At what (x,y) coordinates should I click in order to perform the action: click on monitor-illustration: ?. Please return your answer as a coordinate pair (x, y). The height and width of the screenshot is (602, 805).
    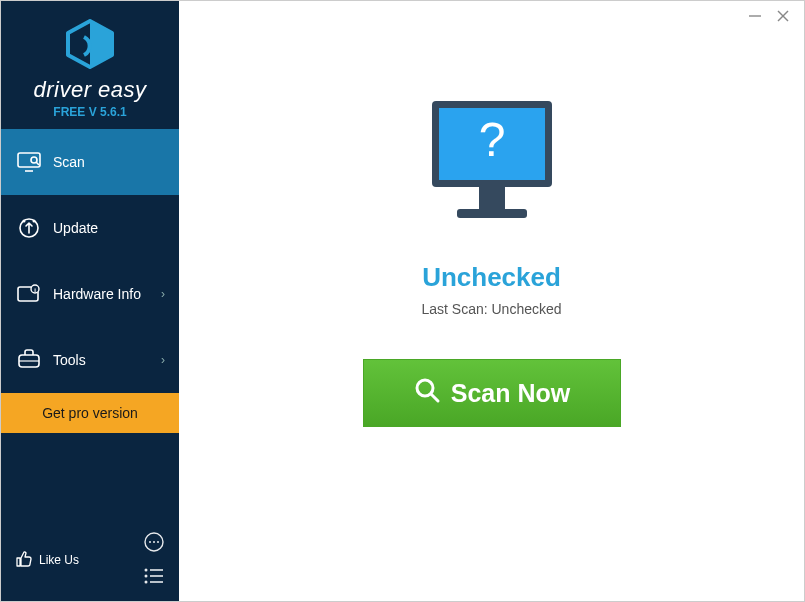
    Looking at the image, I should click on (492, 163).